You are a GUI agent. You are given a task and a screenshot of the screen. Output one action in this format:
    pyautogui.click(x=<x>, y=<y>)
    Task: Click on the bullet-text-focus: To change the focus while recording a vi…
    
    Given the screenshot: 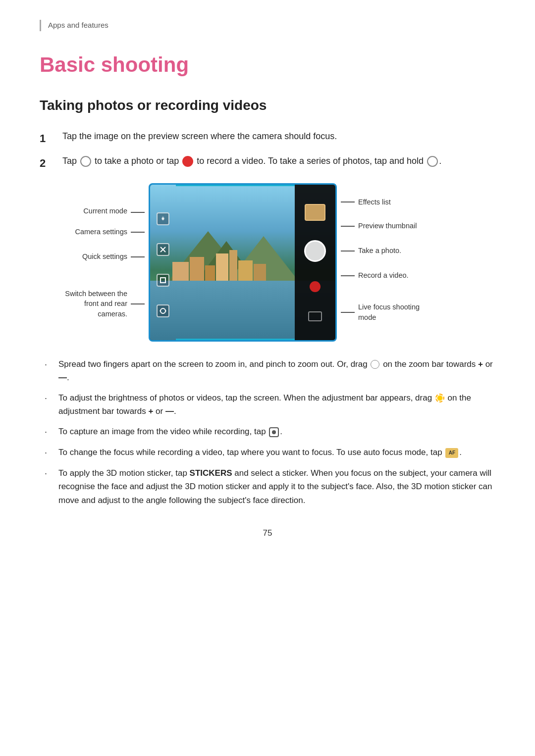 What is the action you would take?
    pyautogui.click(x=277, y=453)
    